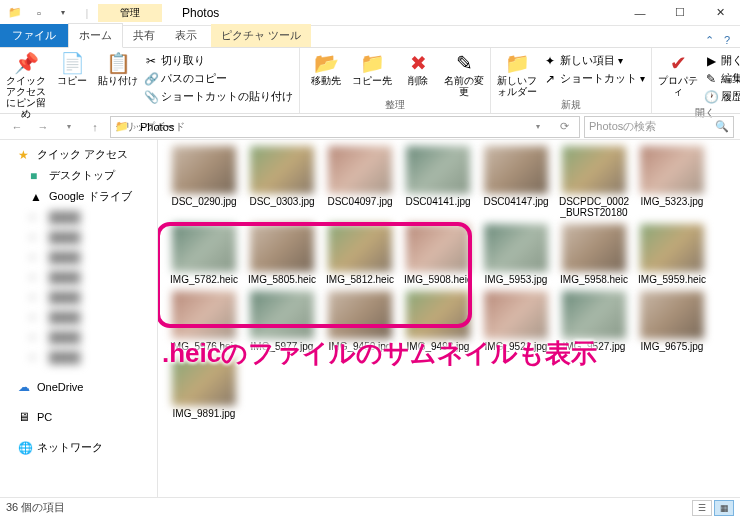  I want to click on history-button: 🕐履歴, so click(721, 96).